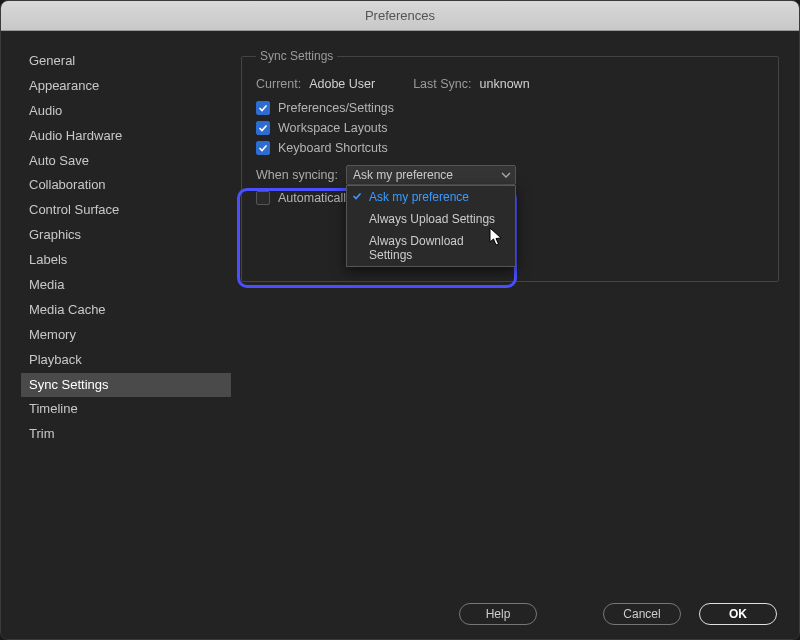 The image size is (800, 640). I want to click on last-sync-value: unknown, so click(505, 84).